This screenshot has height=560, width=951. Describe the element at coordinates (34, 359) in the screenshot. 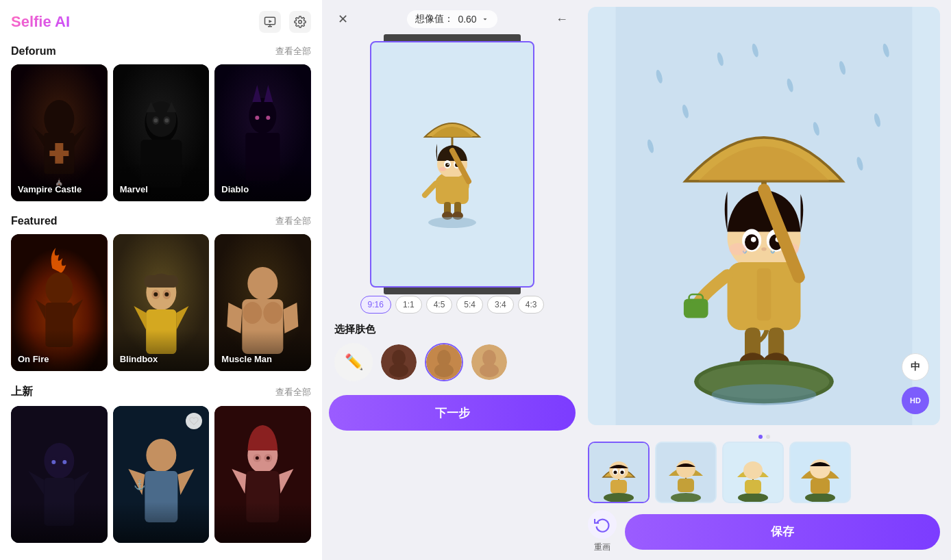

I see `featured-card-label-onfire: On Fire` at that location.